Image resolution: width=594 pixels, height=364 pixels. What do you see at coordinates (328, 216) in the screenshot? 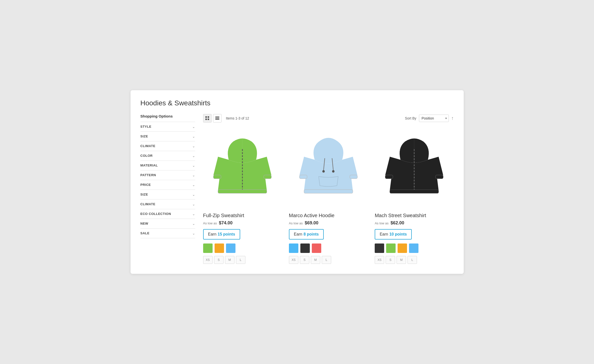
I see `product-name-1: Marco Active Hoodie` at bounding box center [328, 216].